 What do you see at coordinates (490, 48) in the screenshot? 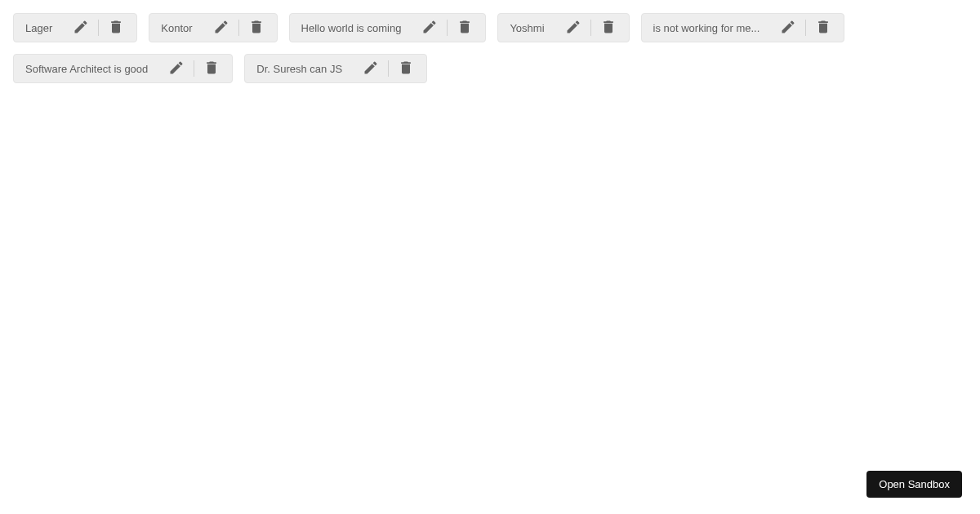
I see `chips-container: Lager Kontor Hello world is coming` at bounding box center [490, 48].